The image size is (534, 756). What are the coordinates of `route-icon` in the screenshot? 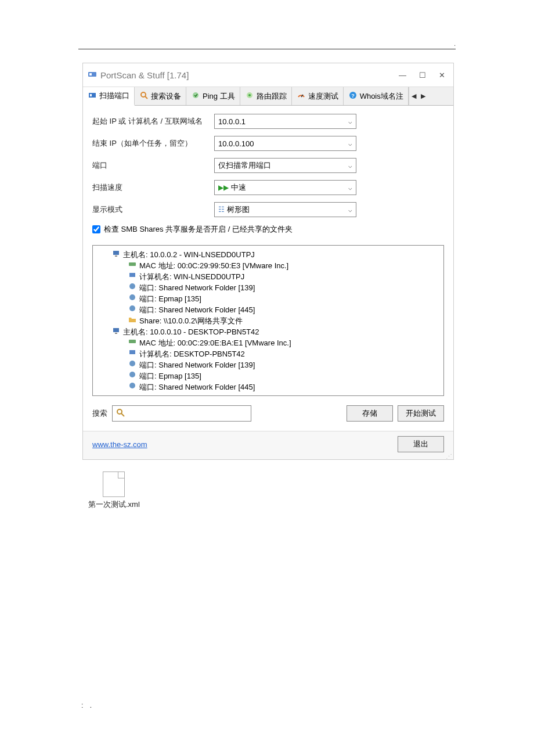 It's located at (250, 96).